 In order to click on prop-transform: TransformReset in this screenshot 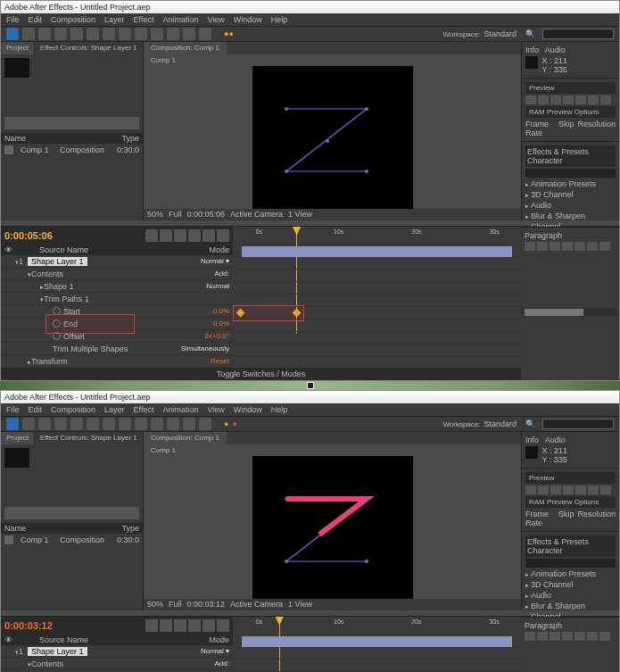, I will do `click(117, 361)`.